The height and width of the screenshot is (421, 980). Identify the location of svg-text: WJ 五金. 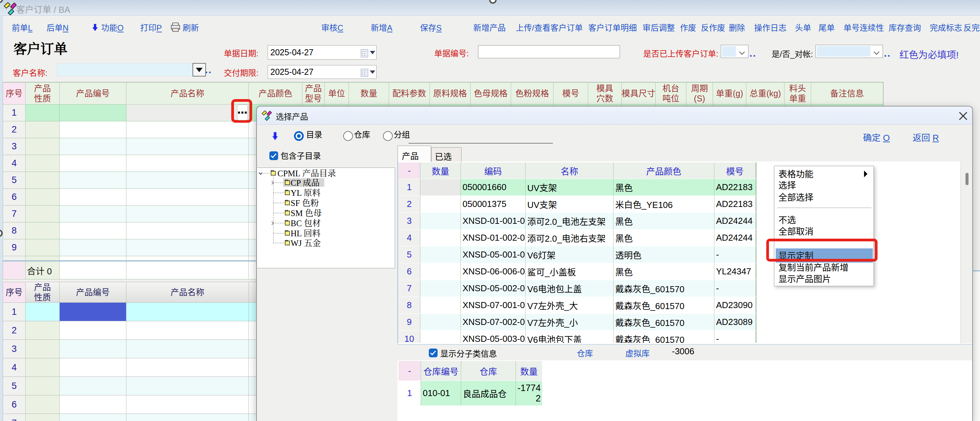
(306, 243).